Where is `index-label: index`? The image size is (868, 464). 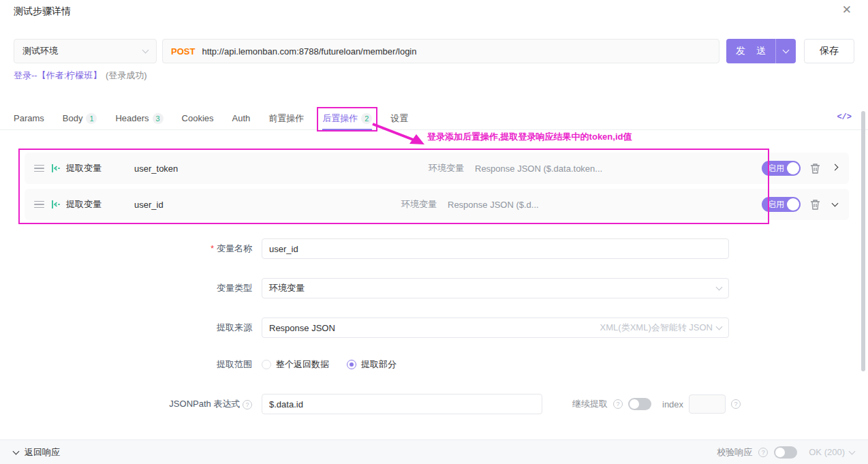
index-label: index is located at coordinates (673, 405).